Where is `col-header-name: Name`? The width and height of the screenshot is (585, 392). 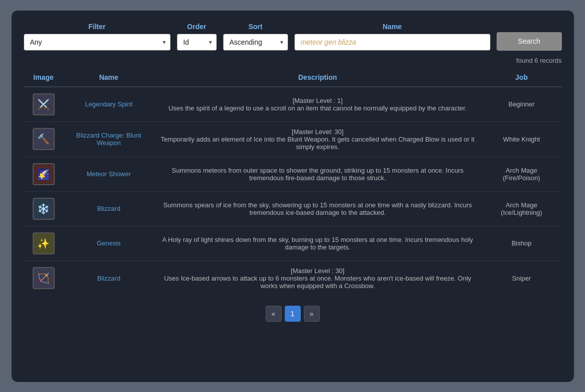 col-header-name: Name is located at coordinates (109, 77).